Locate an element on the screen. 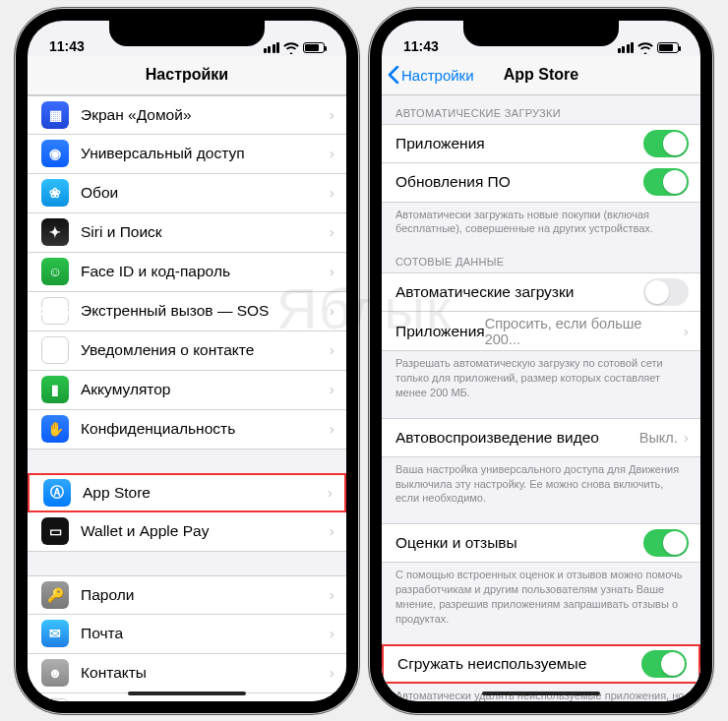 This screenshot has width=728, height=721. row-updates: Обновления ПО is located at coordinates (541, 183).